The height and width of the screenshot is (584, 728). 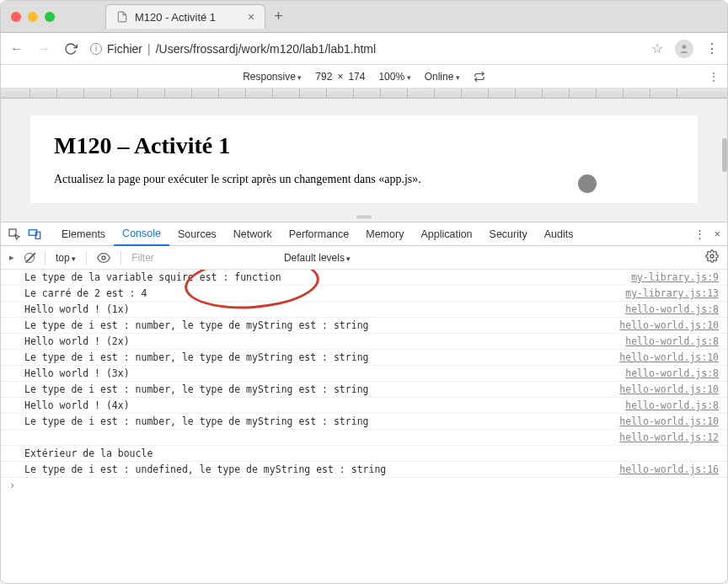 What do you see at coordinates (33, 17) in the screenshot?
I see `minimize-window-button` at bounding box center [33, 17].